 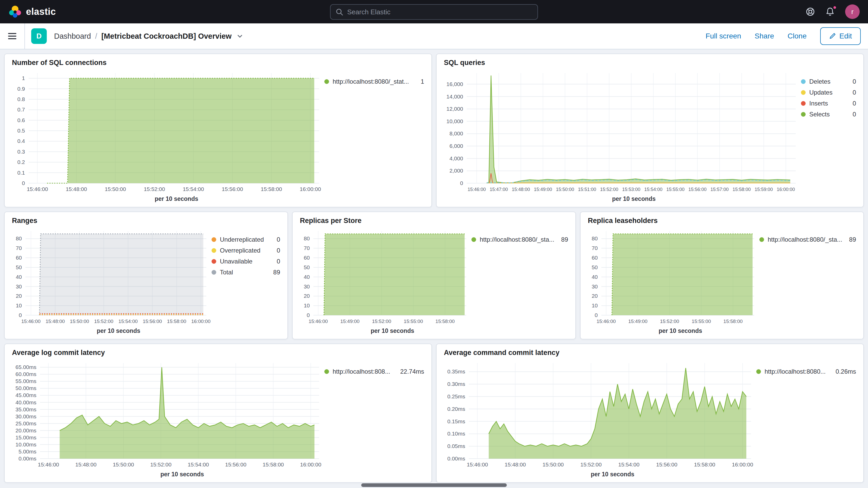 I want to click on svg-text: 15:47:00, so click(x=499, y=189).